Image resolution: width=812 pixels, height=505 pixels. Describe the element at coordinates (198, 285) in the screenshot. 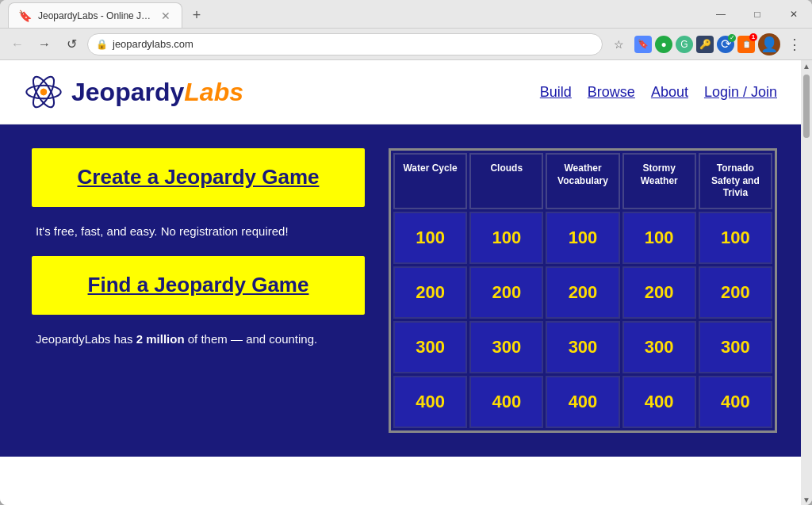

I see `find-game-button: Find a Jeopardy Game` at that location.